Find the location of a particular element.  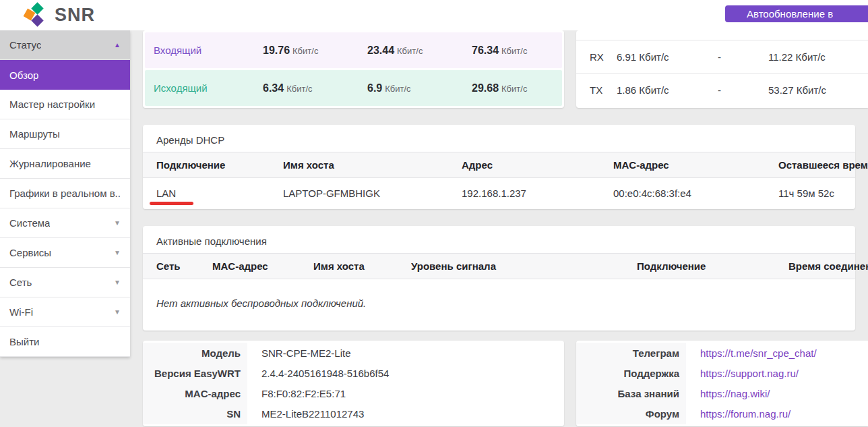

sidebar-item-label: Статус is located at coordinates (26, 45).